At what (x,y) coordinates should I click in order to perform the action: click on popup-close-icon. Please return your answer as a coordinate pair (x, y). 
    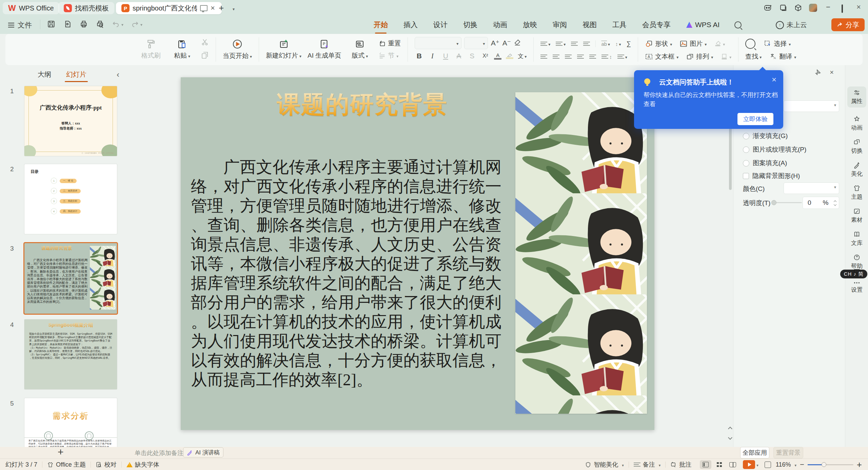
    Looking at the image, I should click on (774, 80).